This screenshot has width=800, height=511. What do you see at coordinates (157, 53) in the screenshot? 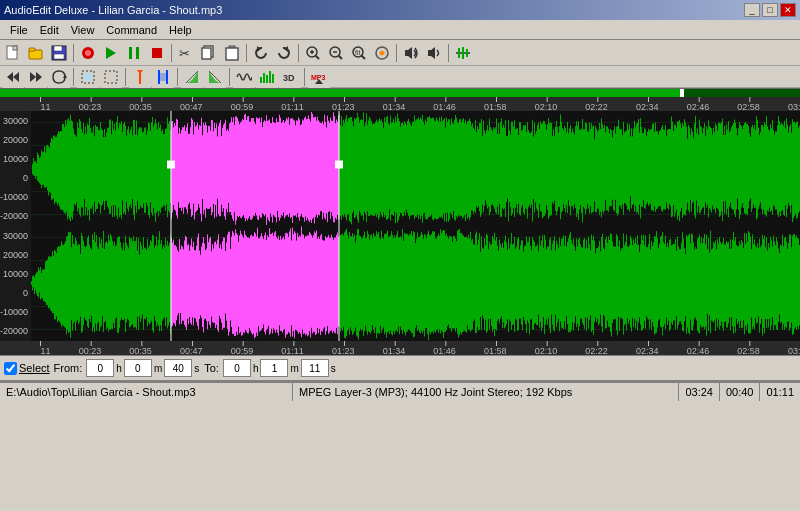
I see `stop-button` at bounding box center [157, 53].